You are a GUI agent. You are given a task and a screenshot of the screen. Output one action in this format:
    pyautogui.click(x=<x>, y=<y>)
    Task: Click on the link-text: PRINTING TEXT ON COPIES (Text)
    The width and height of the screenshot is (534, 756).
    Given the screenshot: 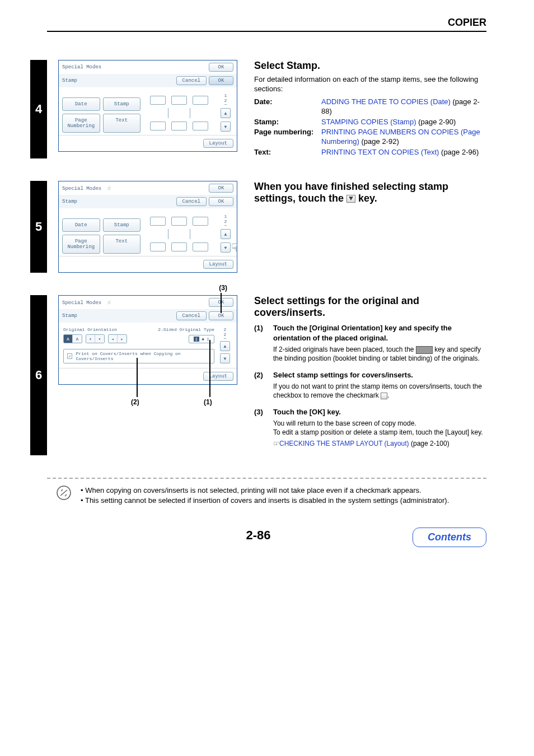 What is the action you would take?
    pyautogui.click(x=380, y=152)
    